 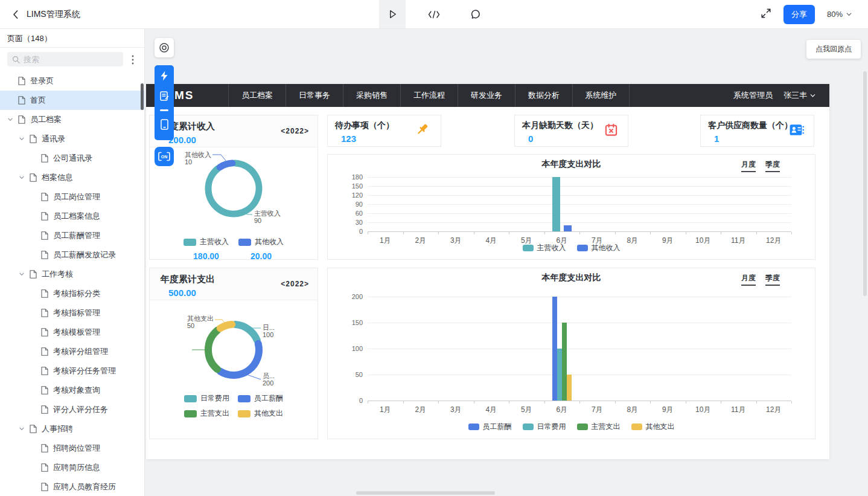 I want to click on sidebar-item: 工作考核, so click(x=72, y=274).